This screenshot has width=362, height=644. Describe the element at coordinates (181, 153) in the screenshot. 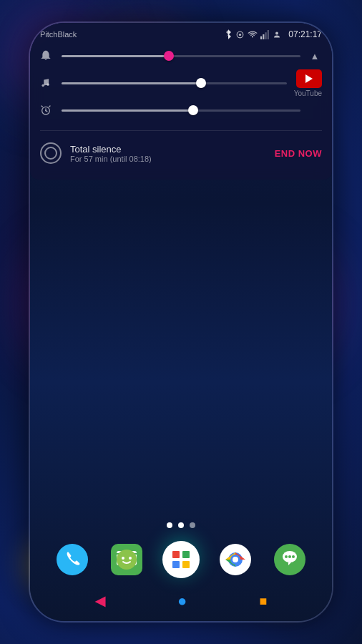

I see `silence-row: Total silence For 57 min (until 08:18) E…` at that location.